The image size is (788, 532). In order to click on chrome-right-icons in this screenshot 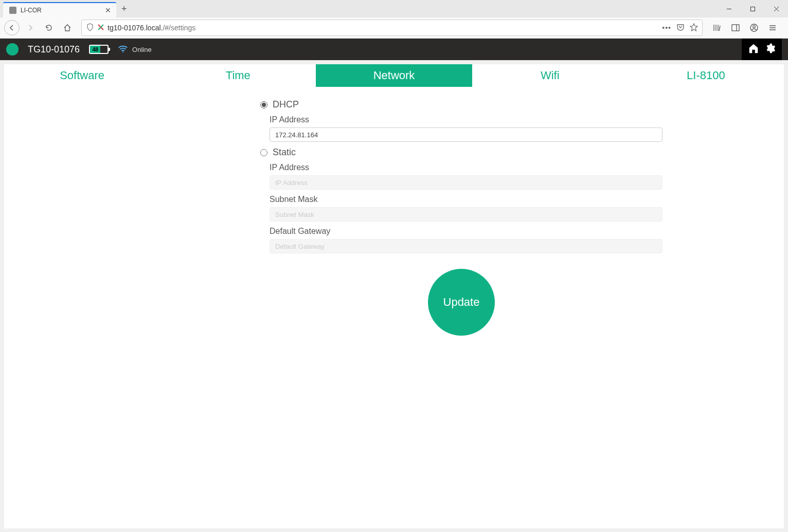, I will do `click(746, 28)`.